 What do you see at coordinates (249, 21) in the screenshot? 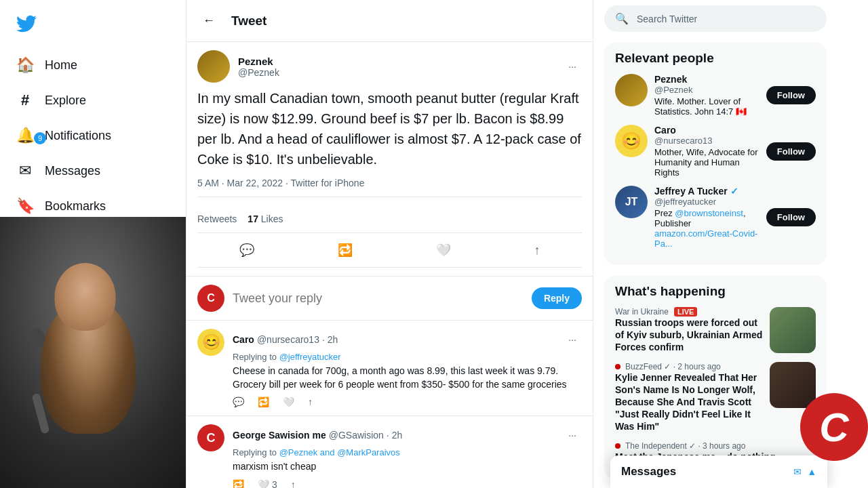
I see `page-title: Tweet` at bounding box center [249, 21].